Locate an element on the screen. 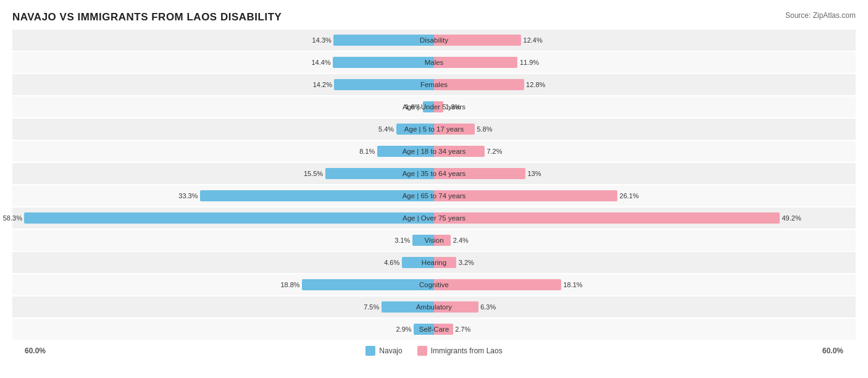 This screenshot has height=378, width=868. bar-left-half: 14.3% is located at coordinates (223, 40).